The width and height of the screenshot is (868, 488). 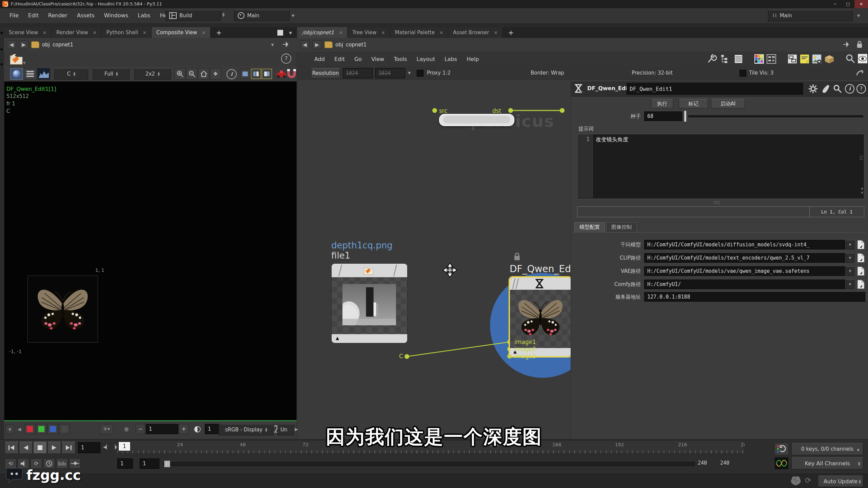 What do you see at coordinates (193, 16) in the screenshot?
I see `desktop-selector: Build` at bounding box center [193, 16].